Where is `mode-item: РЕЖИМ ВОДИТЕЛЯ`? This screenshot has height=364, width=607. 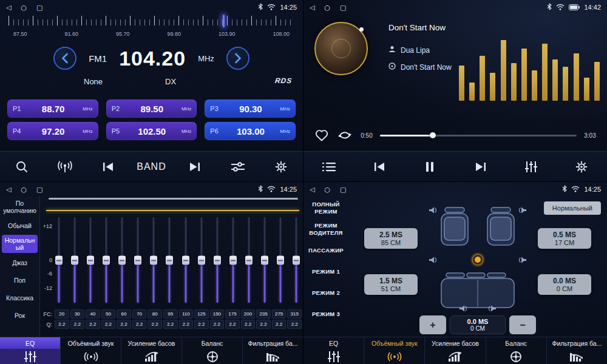
mode-item: РЕЖИМ ВОДИТЕЛЯ is located at coordinates (326, 229).